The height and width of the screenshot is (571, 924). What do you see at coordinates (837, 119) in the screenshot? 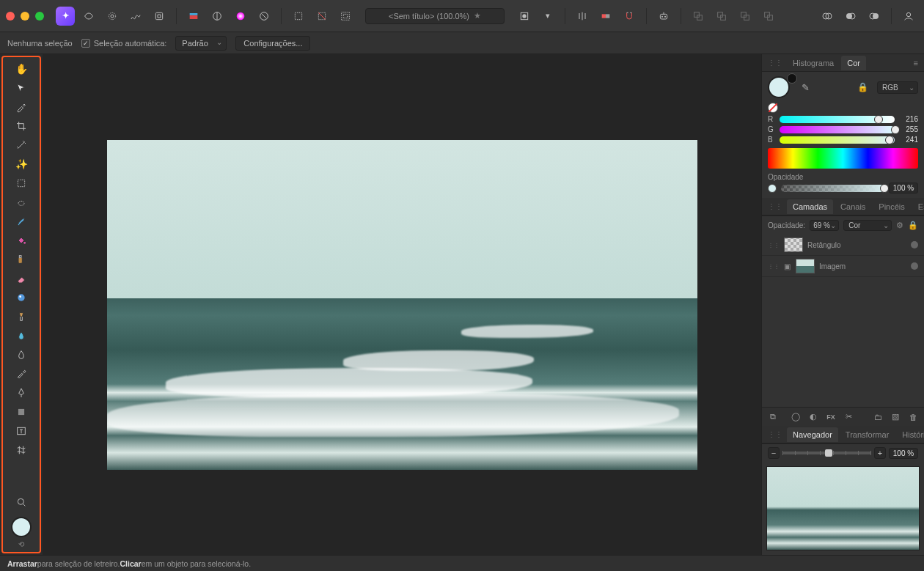
I see `channel-r-slider` at bounding box center [837, 119].